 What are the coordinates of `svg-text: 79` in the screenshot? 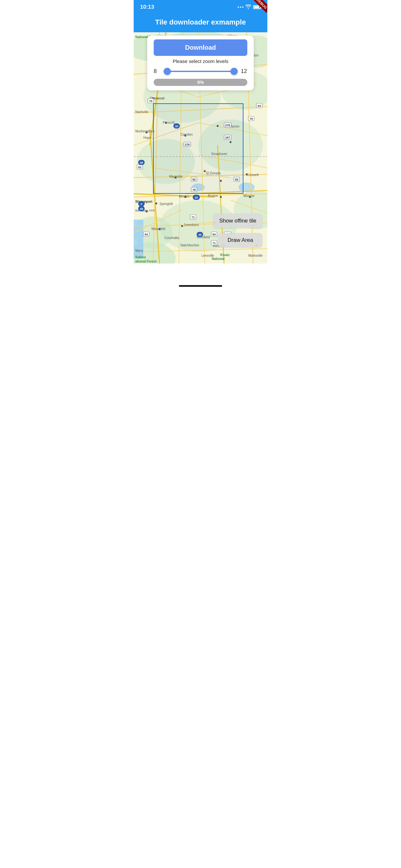 It's located at (251, 119).